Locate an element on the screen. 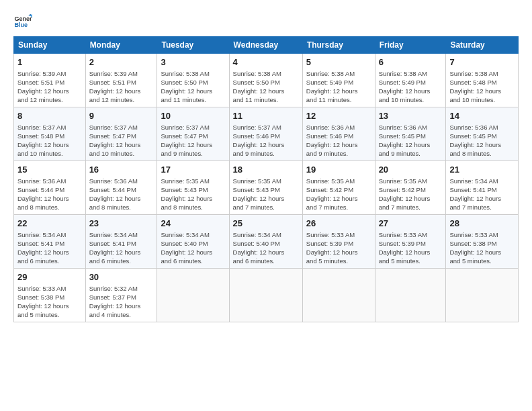  calendar-cell: 24Sunrise: 5:34 AMSunset: 5:40 PMDayligh… is located at coordinates (193, 242).